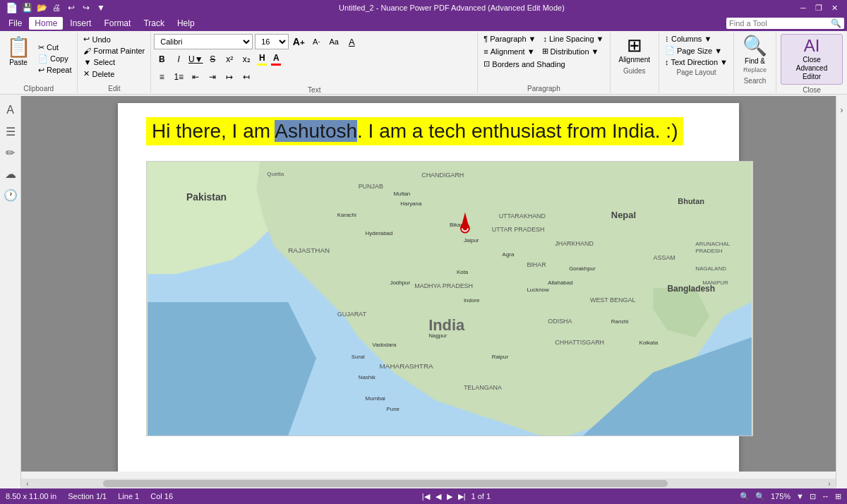 Image resolution: width=847 pixels, height=504 pixels. I want to click on find-replace-btn: 🔍 Find & Replace, so click(755, 55).